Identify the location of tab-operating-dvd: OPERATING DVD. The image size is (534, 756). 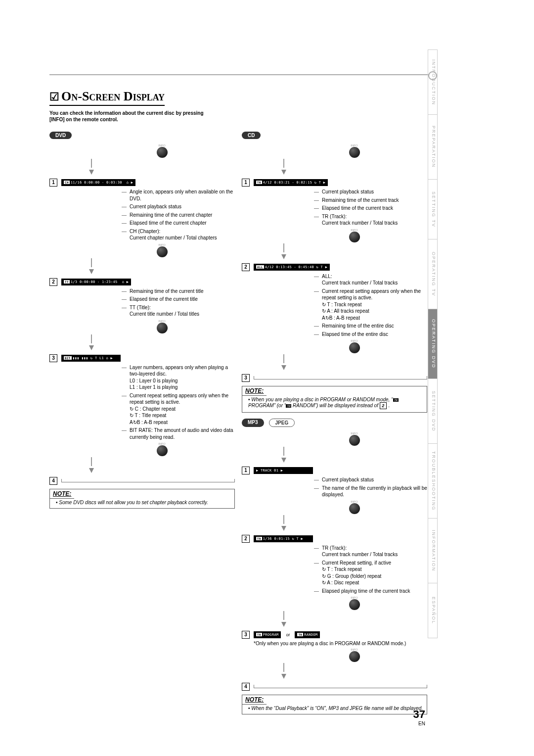
(433, 344).